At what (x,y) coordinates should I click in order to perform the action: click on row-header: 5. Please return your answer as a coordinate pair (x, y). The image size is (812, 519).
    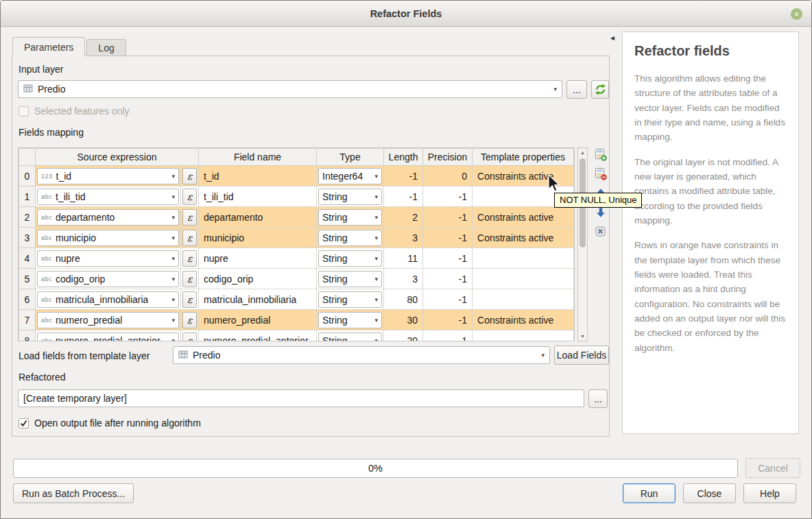
    Looking at the image, I should click on (27, 279).